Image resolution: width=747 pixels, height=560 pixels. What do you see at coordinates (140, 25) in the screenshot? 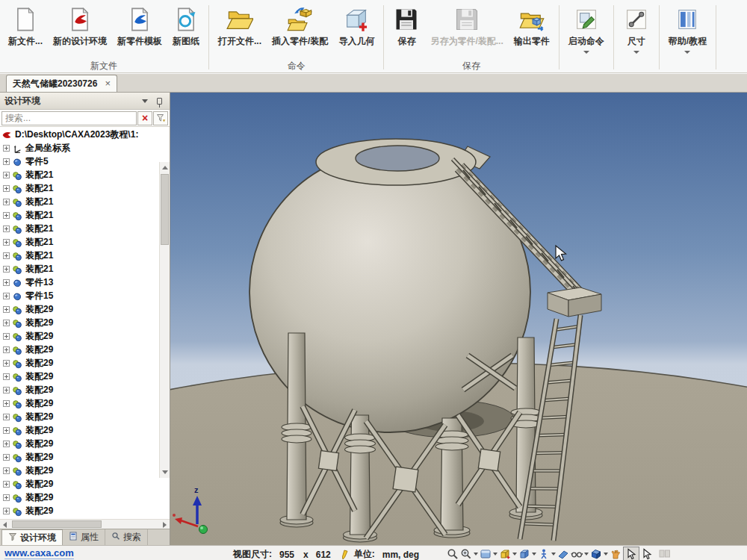
I see `new-part-template-button: 新零件模板` at bounding box center [140, 25].